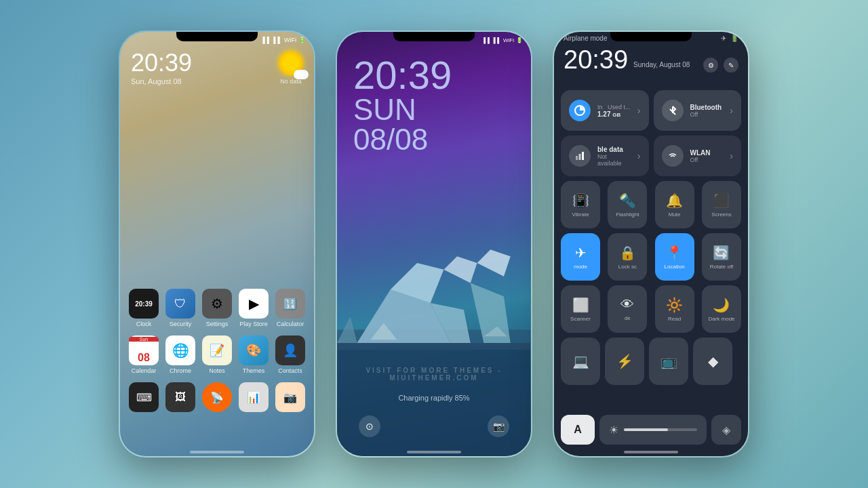  Describe the element at coordinates (698, 156) in the screenshot. I see `wlan-tile: WLAN Off ›` at that location.